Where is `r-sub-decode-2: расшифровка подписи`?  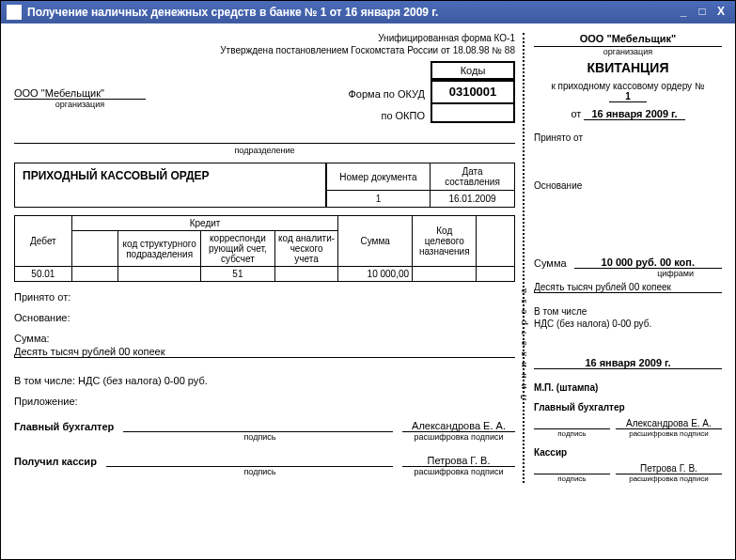
r-sub-decode-2: расшифровка подписи is located at coordinates (669, 479).